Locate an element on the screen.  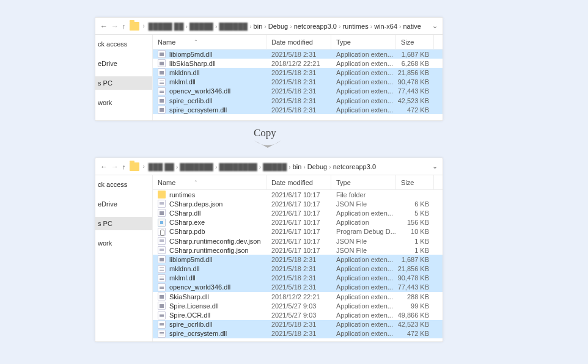
breadcrumb-item: ███████ is located at coordinates (197, 167).